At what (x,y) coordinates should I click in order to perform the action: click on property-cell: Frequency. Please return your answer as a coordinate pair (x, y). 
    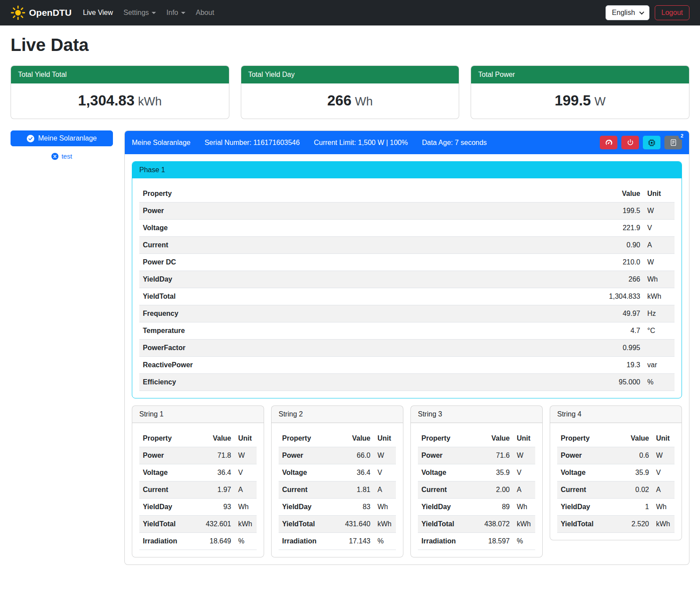
    Looking at the image, I should click on (290, 314).